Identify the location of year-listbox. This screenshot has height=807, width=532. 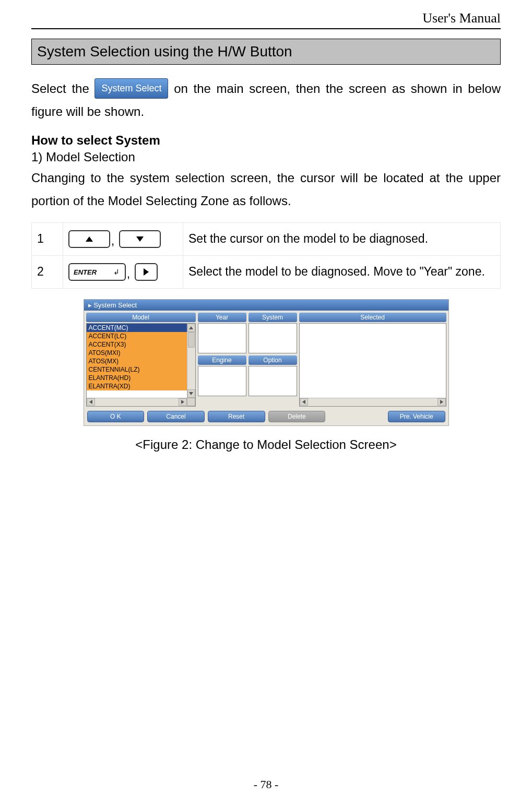
(222, 338).